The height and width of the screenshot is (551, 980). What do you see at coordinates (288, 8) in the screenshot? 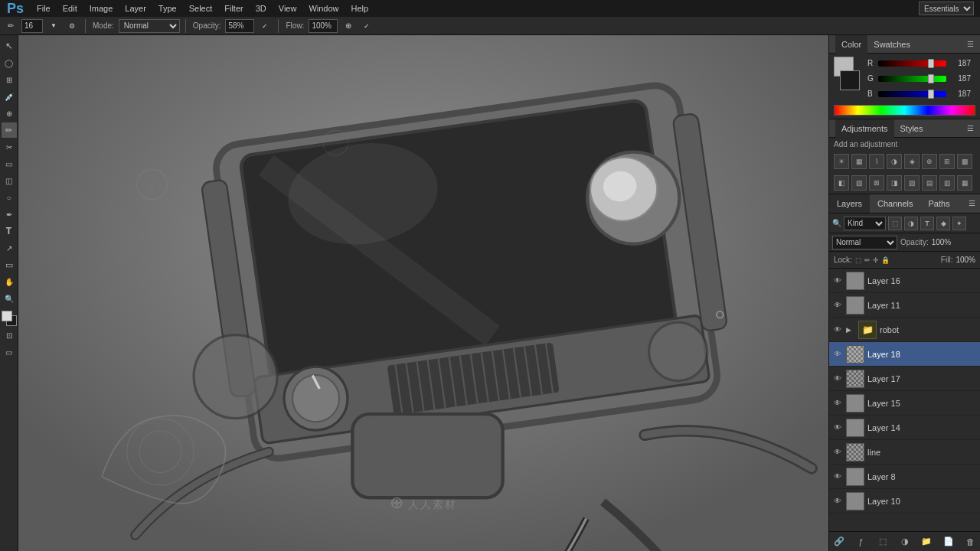
I see `menu-view: View` at bounding box center [288, 8].